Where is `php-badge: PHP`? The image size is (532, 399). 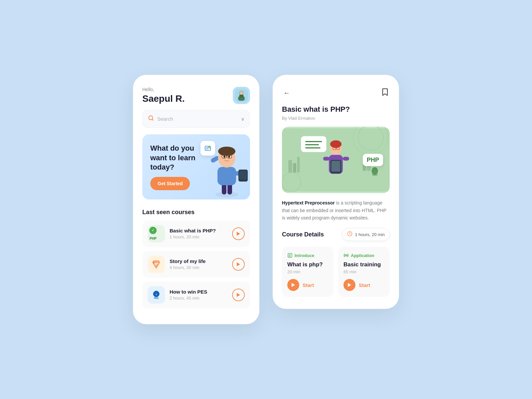 php-badge: PHP is located at coordinates (373, 160).